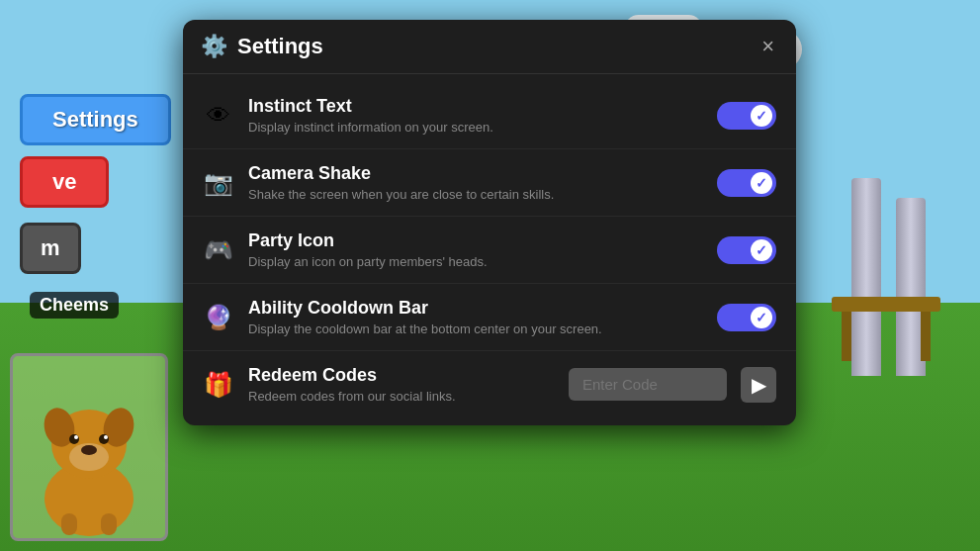 The width and height of the screenshot is (980, 551). Describe the element at coordinates (490, 183) in the screenshot. I see `setting-row-camera-shake: 📷 Camera Shake Shake the screen when you…` at that location.